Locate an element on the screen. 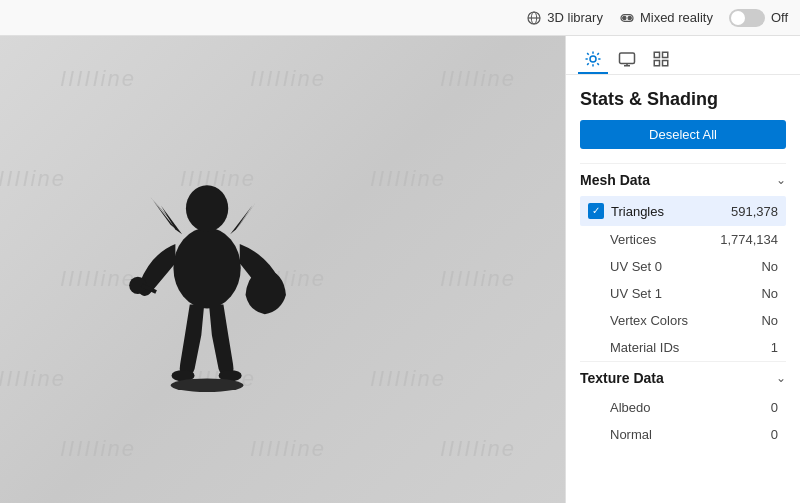 This screenshot has height=503, width=800. topbar: 3D library Mixed reality Off is located at coordinates (400, 18).